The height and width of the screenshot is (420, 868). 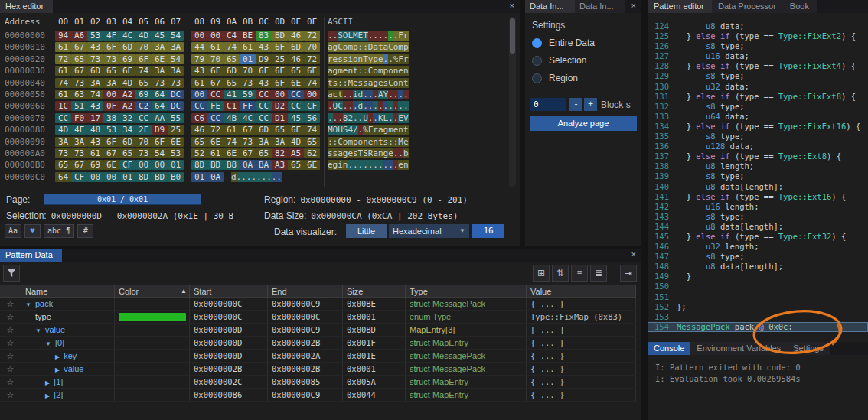 I want to click on hex-byte: 46, so click(x=295, y=60).